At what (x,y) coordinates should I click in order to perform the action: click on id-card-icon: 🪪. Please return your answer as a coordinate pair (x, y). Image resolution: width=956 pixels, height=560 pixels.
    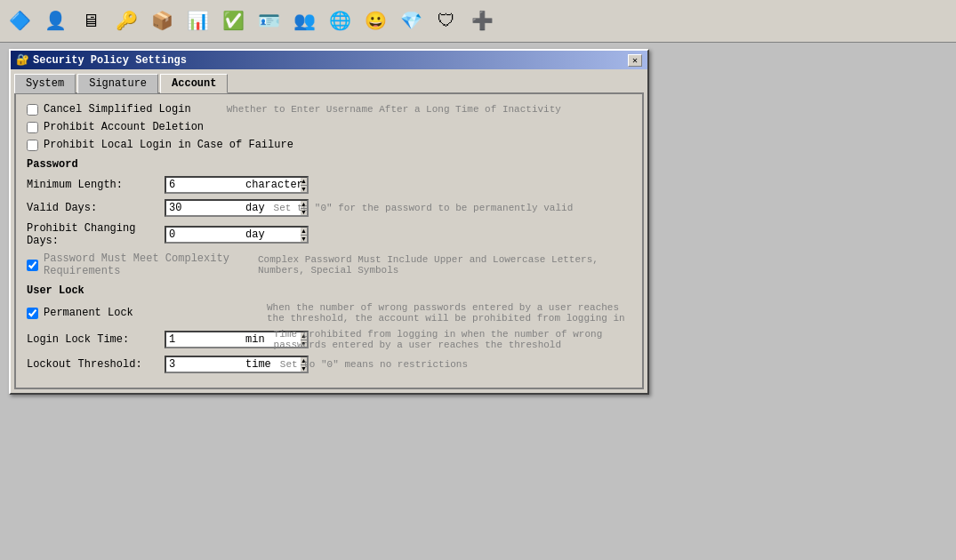
    Looking at the image, I should click on (269, 21).